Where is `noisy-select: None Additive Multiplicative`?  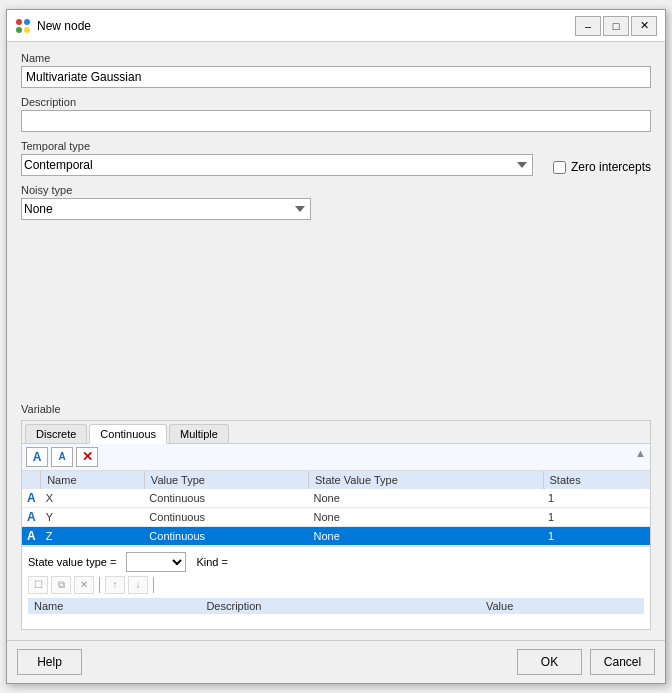 noisy-select: None Additive Multiplicative is located at coordinates (166, 209).